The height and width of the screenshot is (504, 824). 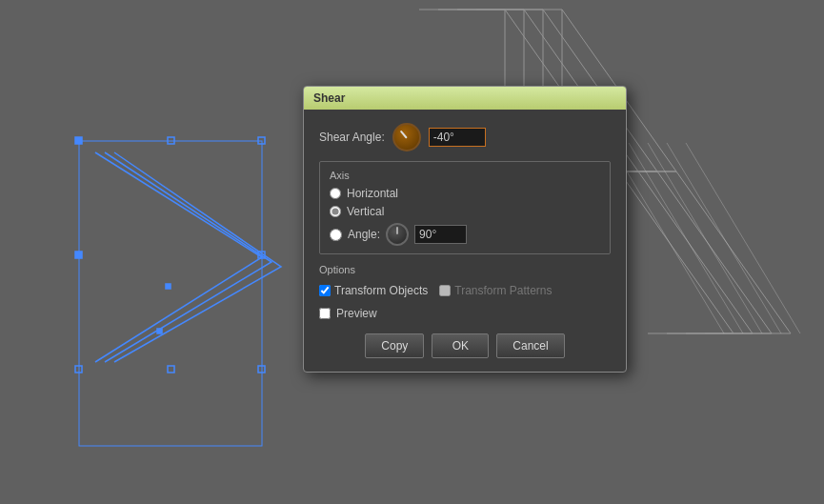 What do you see at coordinates (397, 234) in the screenshot?
I see `angle-dial` at bounding box center [397, 234].